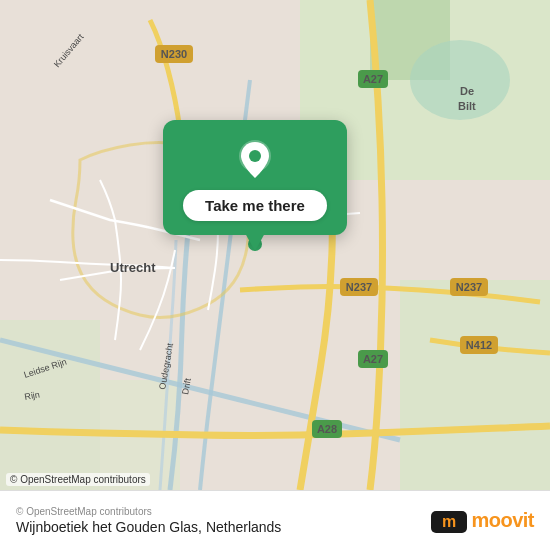 Image resolution: width=550 pixels, height=550 pixels. Describe the element at coordinates (174, 54) in the screenshot. I see `svg-text: N230` at that location.